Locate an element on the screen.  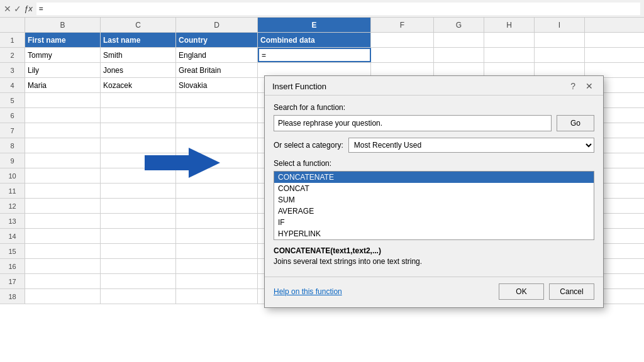
cell-d4: Slovakia is located at coordinates (217, 85).